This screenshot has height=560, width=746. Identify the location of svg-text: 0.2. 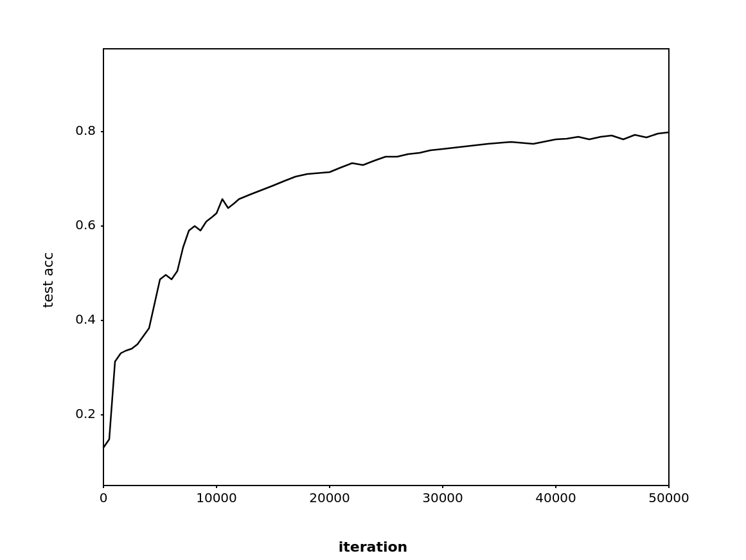
(85, 414).